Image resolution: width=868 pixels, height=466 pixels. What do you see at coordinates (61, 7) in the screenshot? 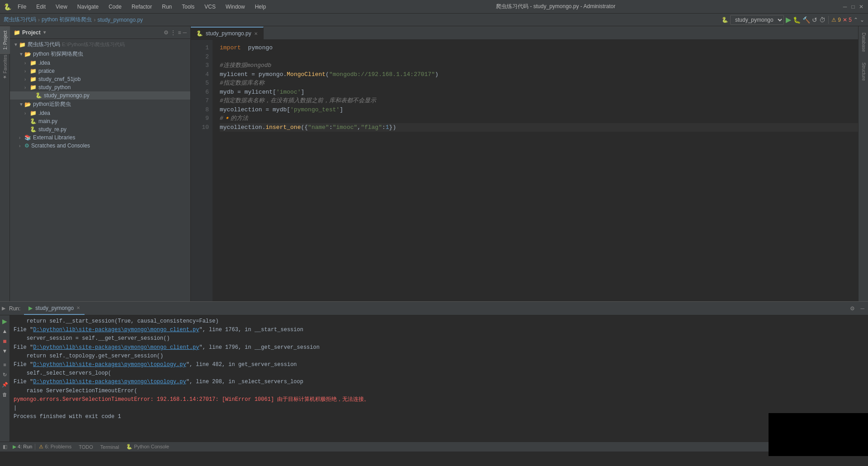
I see `menu-view: View` at bounding box center [61, 7].